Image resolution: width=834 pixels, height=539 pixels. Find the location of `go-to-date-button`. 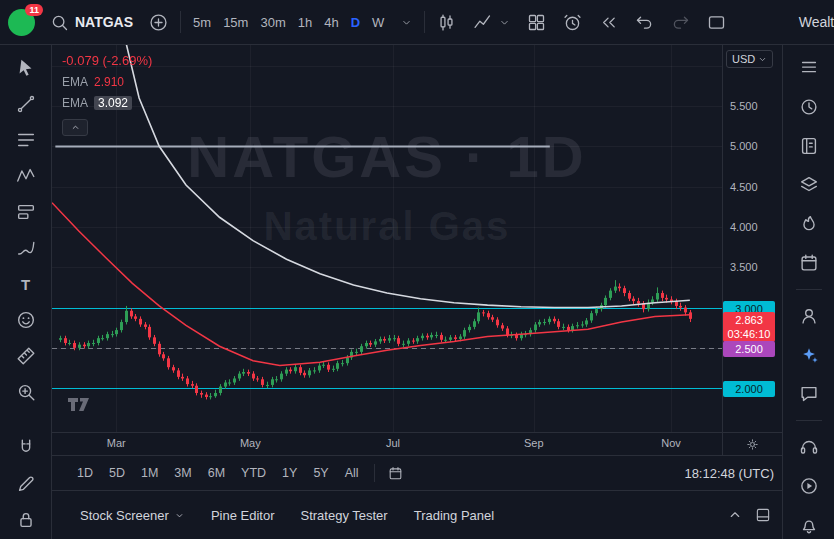

go-to-date-button is located at coordinates (396, 474).